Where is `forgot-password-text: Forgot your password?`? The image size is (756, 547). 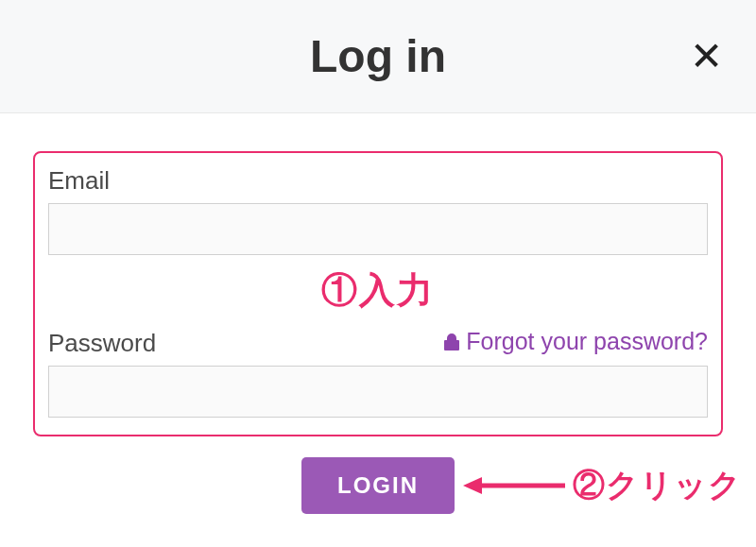 forgot-password-text: Forgot your password? is located at coordinates (587, 342).